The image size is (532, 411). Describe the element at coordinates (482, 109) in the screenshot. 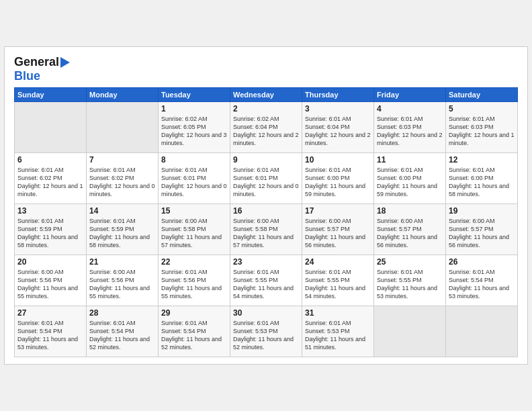

I see `day-number: 5` at that location.